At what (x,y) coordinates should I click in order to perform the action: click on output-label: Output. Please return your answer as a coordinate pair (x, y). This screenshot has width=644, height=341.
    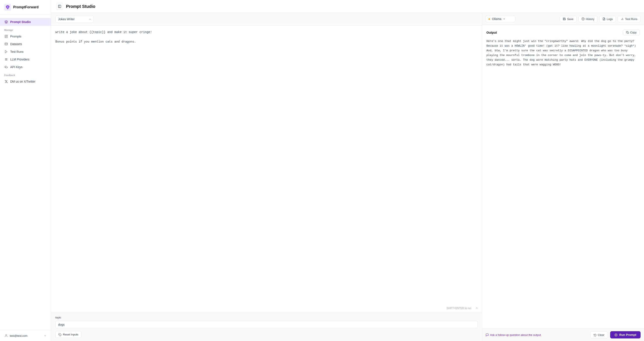
    Looking at the image, I should click on (492, 32).